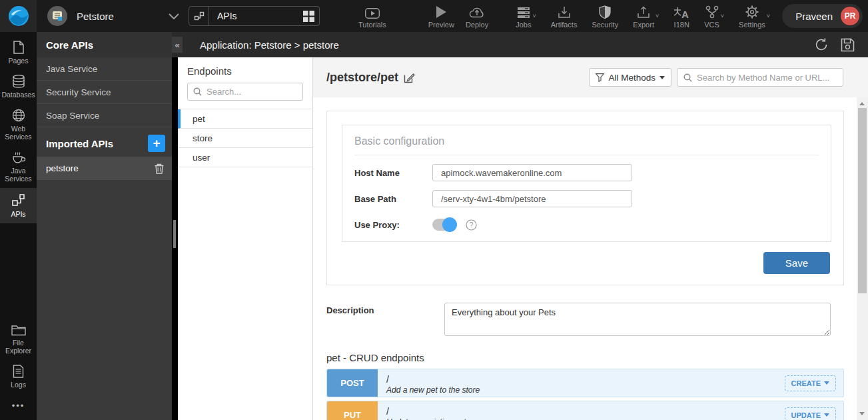 Image resolution: width=868 pixels, height=420 pixels. What do you see at coordinates (245, 157) in the screenshot?
I see `endpoint-item-user: user` at bounding box center [245, 157].